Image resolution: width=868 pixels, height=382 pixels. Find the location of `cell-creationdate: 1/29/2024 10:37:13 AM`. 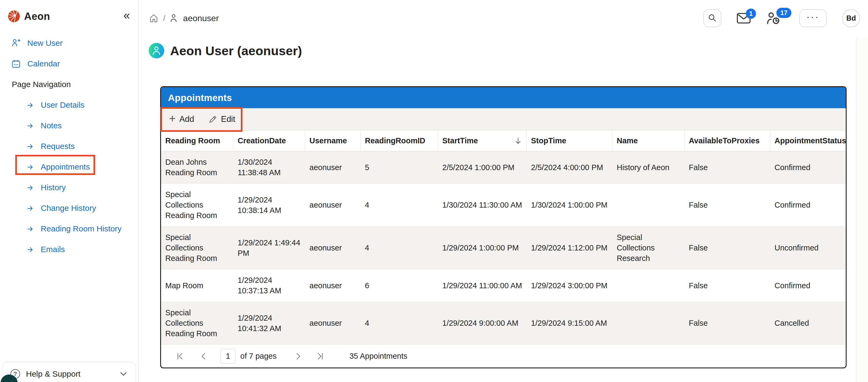

cell-creationdate: 1/29/2024 10:37:13 AM is located at coordinates (269, 286).